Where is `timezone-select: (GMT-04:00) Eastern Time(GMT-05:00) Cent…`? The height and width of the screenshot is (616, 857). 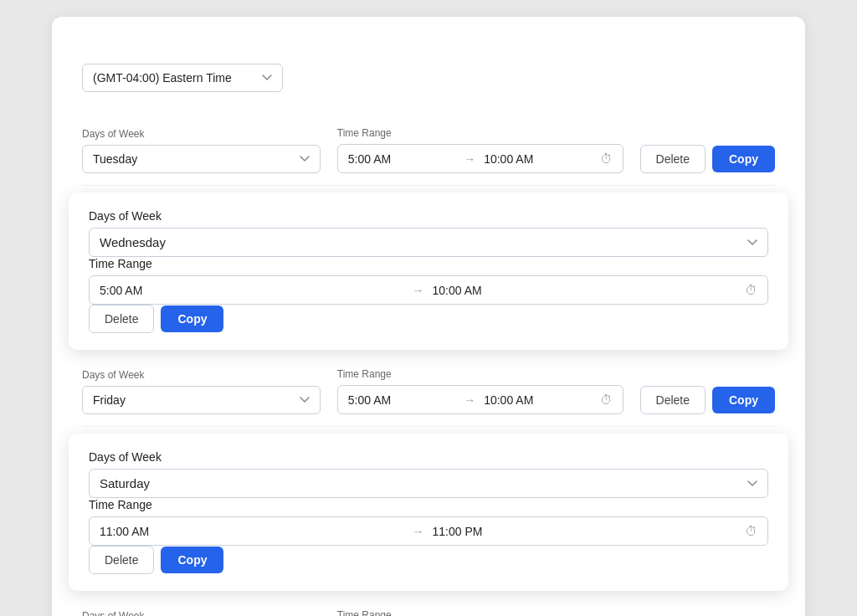 timezone-select: (GMT-04:00) Eastern Time(GMT-05:00) Cent… is located at coordinates (182, 78).